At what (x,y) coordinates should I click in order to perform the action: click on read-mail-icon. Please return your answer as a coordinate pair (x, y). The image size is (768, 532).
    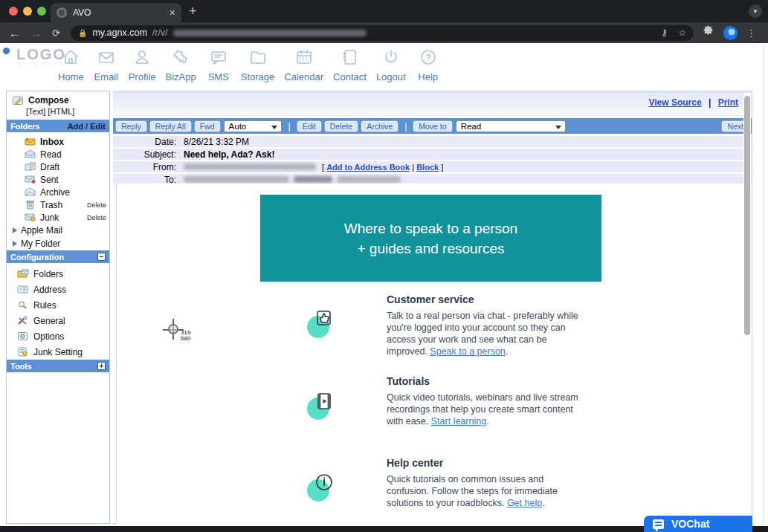
    Looking at the image, I should click on (30, 155).